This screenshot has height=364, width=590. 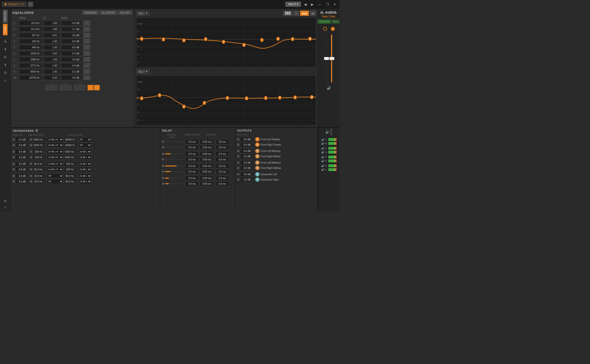 What do you see at coordinates (22, 176) in the screenshot?
I see `crossover-level-7: 0.0 dB ▲ ▼` at bounding box center [22, 176].